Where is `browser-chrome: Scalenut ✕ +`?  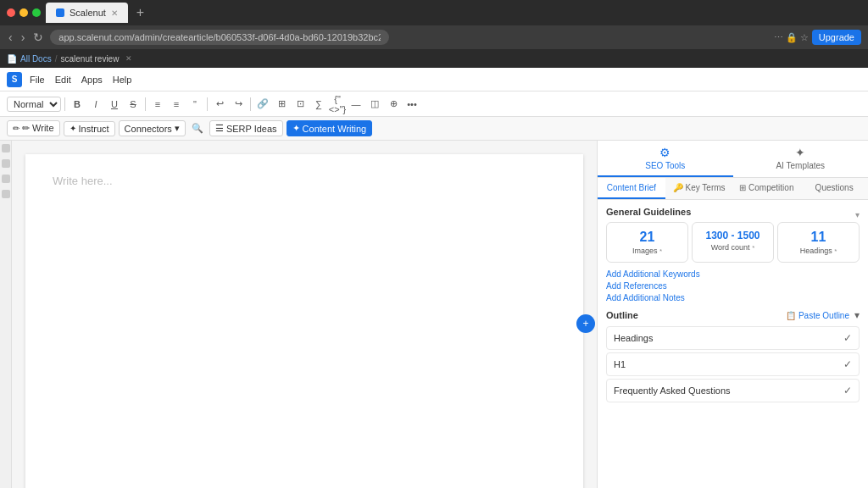
browser-chrome: Scalenut ✕ + is located at coordinates (434, 13).